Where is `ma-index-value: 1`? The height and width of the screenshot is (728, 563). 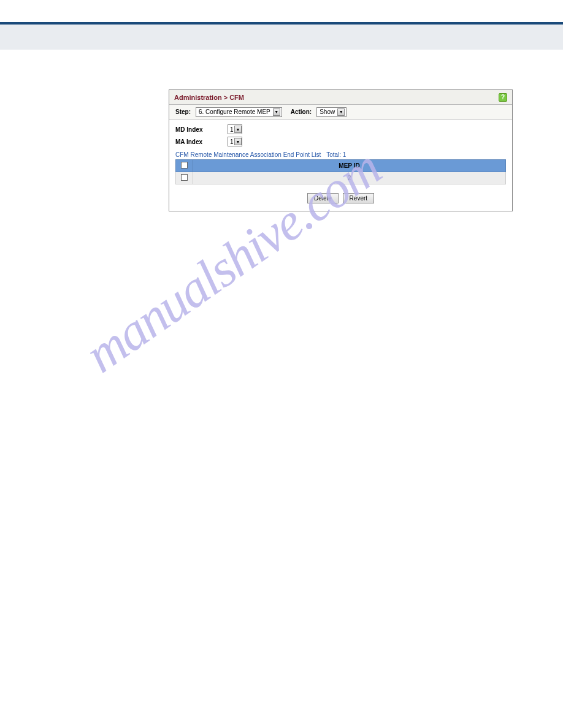 ma-index-value: 1 is located at coordinates (232, 142).